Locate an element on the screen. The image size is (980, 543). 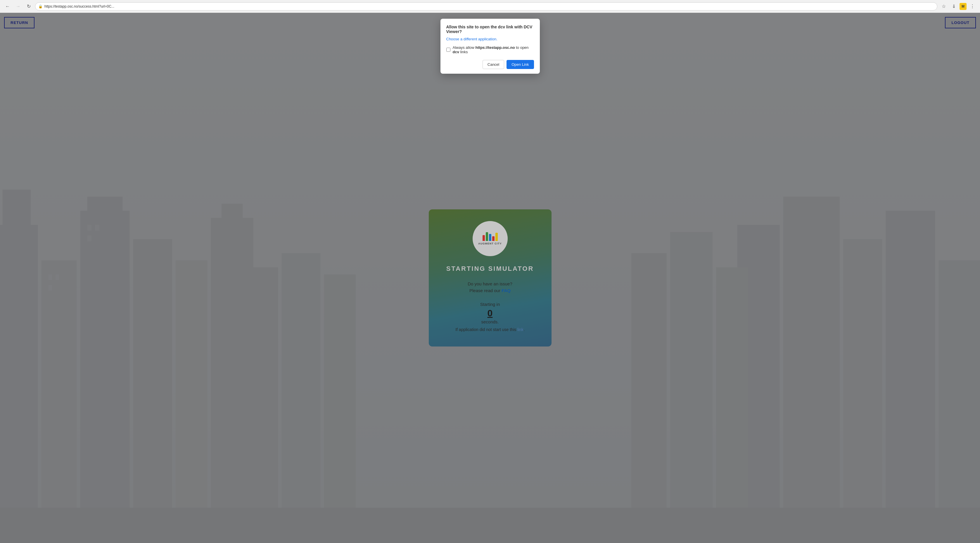
modal-domain: https://testapp.osc.no is located at coordinates (495, 48).